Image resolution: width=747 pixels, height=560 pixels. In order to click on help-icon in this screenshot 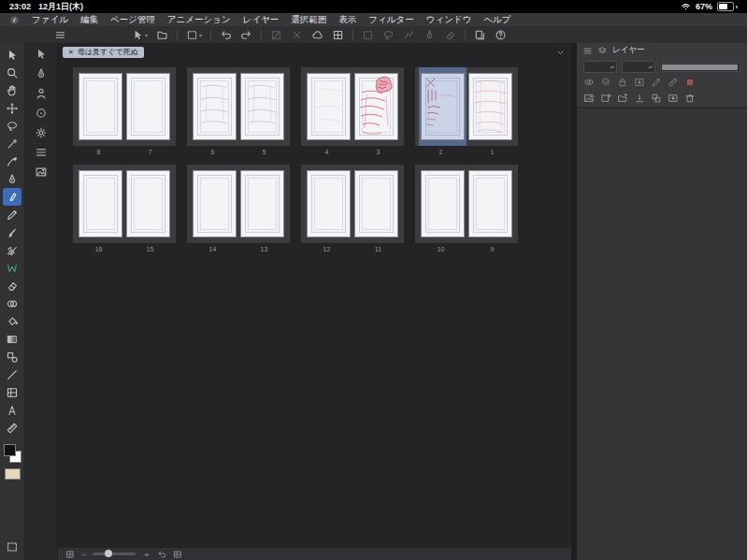, I will do `click(501, 36)`.